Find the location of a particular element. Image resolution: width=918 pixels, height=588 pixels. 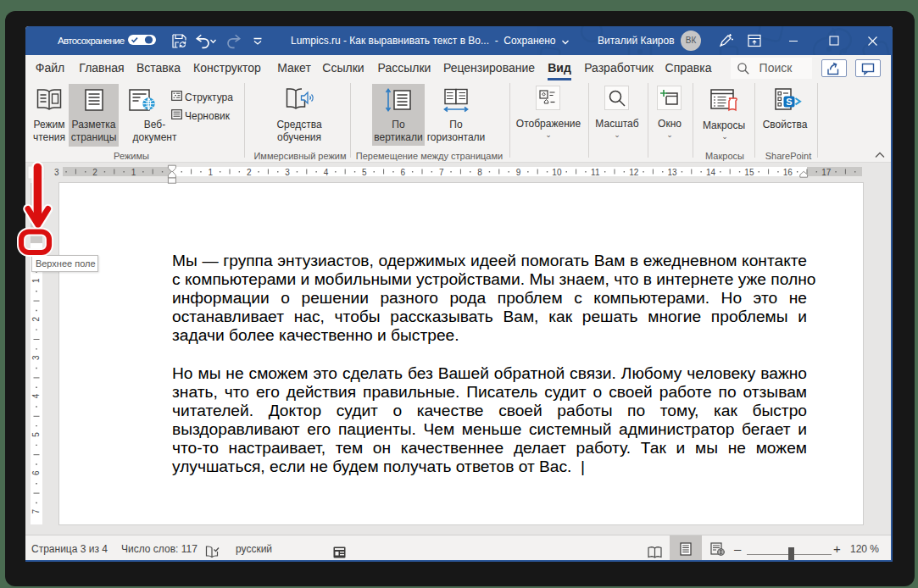

svg-text: 13 is located at coordinates (673, 173).